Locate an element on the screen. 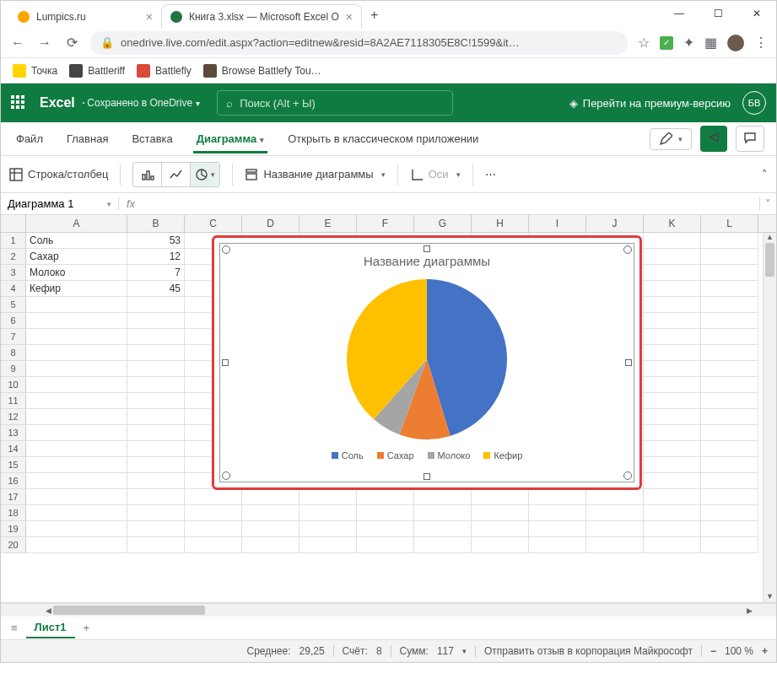  column-header: E is located at coordinates (328, 223).